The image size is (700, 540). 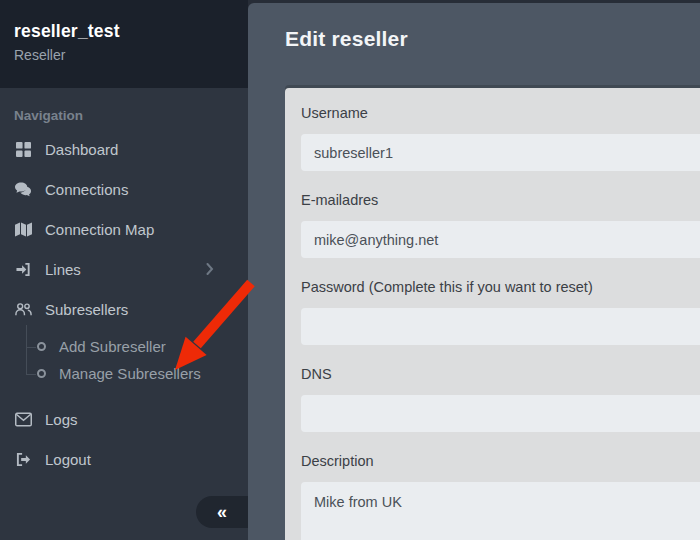 What do you see at coordinates (500, 240) in the screenshot?
I see `email-input` at bounding box center [500, 240].